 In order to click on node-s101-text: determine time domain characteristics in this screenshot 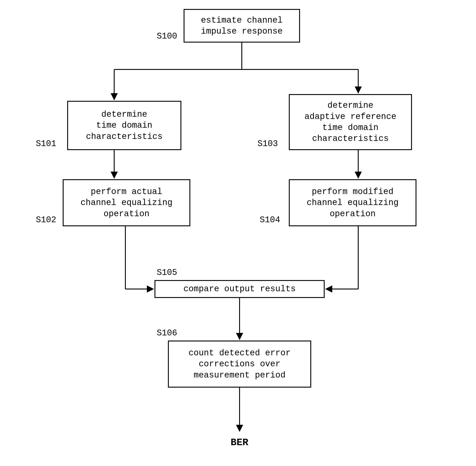, I will do `click(124, 125)`.